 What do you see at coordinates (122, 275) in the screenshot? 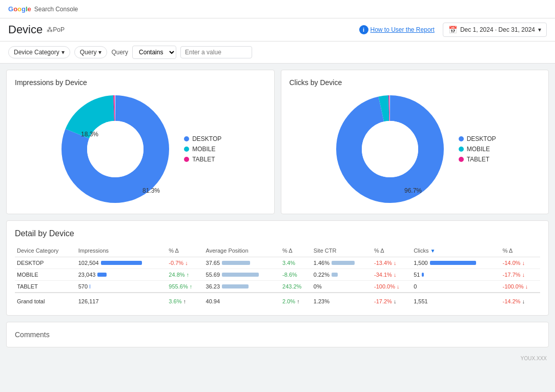
I see `impressions-cell: 23,043` at bounding box center [122, 275].